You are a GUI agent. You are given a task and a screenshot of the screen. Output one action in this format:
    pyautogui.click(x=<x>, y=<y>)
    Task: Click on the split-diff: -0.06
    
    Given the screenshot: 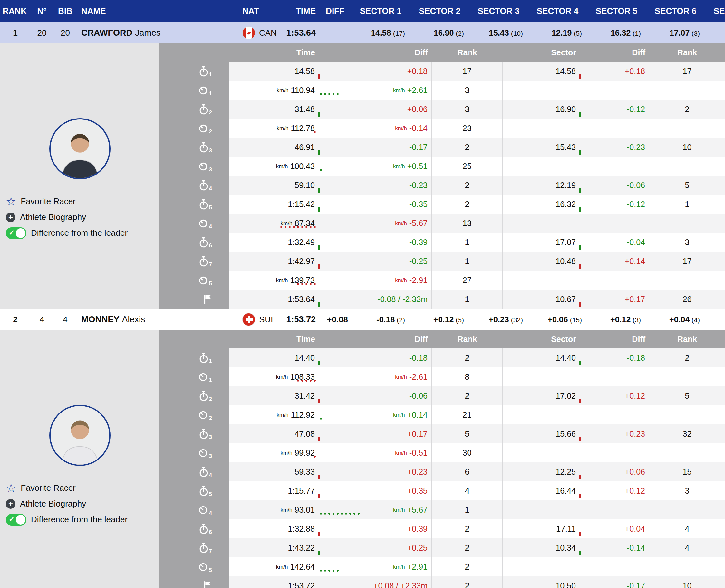 What is the action you would take?
    pyautogui.click(x=418, y=396)
    